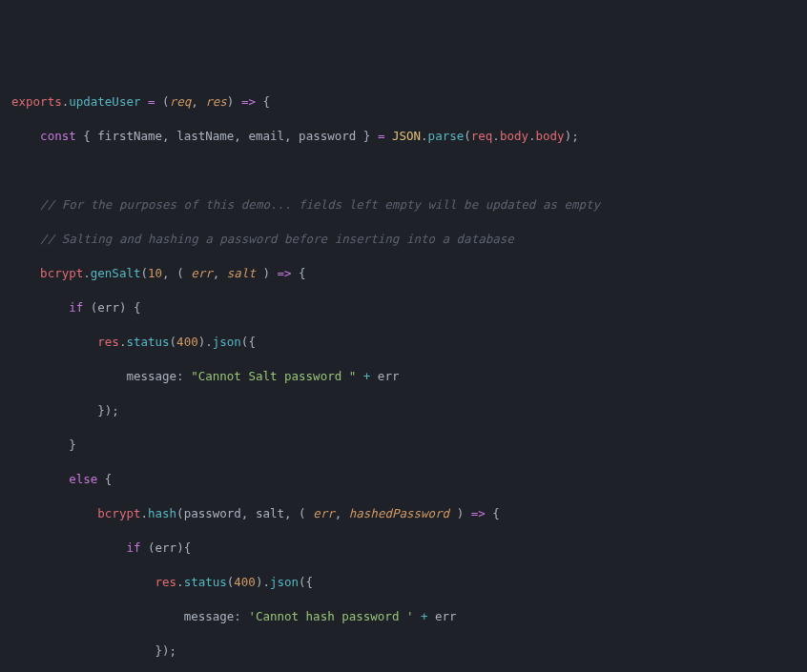  Describe the element at coordinates (409, 171) in the screenshot. I see `code-line` at that location.